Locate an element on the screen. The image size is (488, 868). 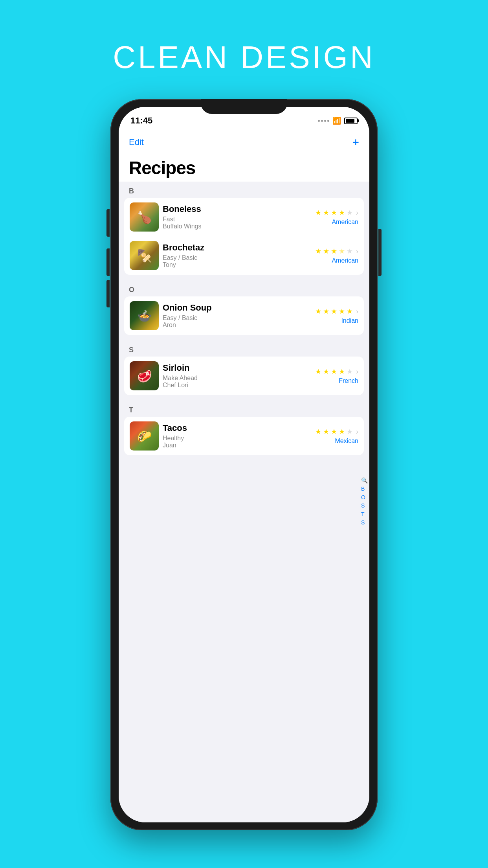
sirloin-info: Sirloin Make Ahead Chef Lori is located at coordinates (237, 376).